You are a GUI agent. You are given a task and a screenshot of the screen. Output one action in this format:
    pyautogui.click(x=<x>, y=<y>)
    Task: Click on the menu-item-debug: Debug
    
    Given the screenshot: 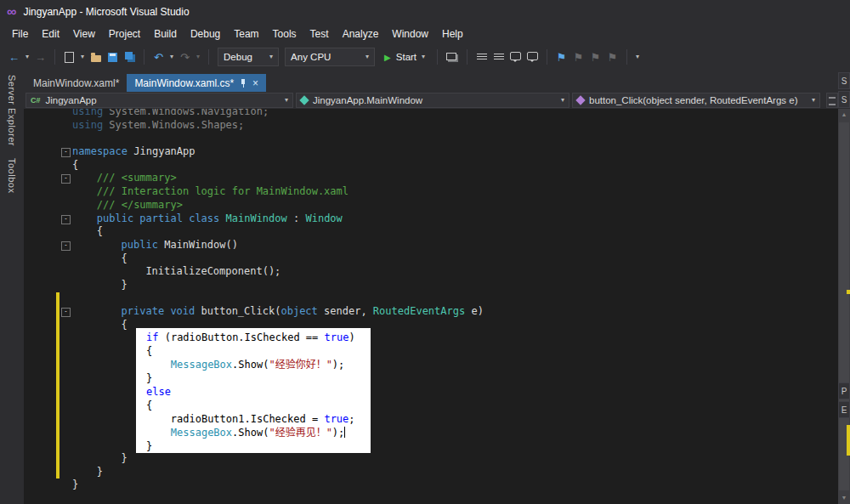 What is the action you would take?
    pyautogui.click(x=206, y=34)
    